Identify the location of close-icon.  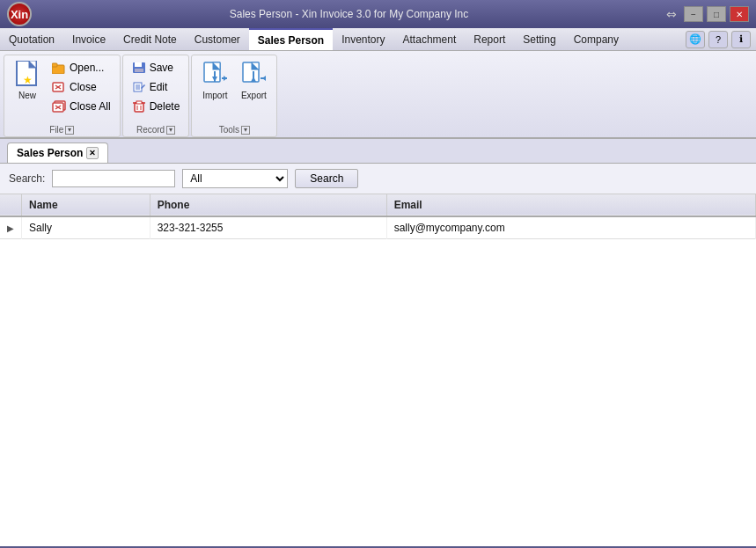
(59, 87).